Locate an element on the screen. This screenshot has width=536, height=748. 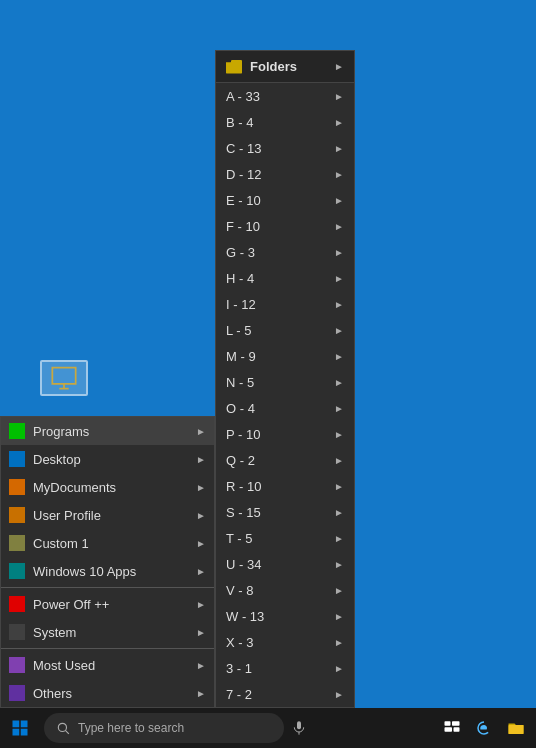
folders-item-arrow-15: ► is located at coordinates (339, 486).